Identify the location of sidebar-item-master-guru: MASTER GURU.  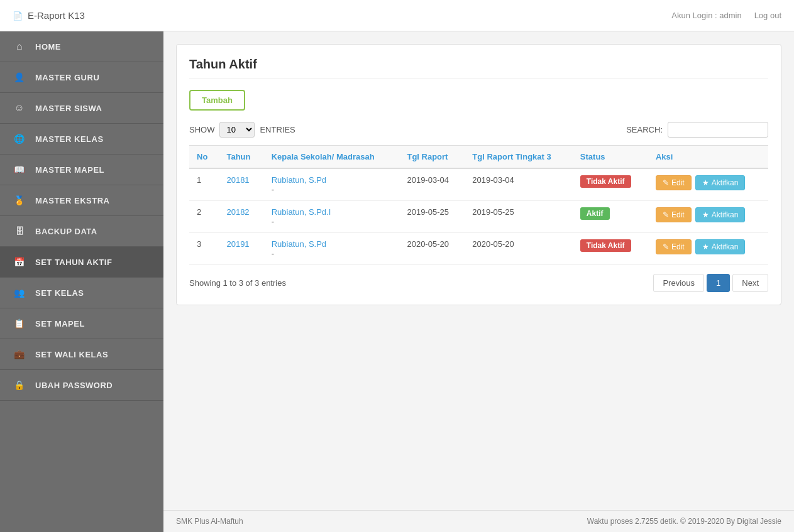
(82, 78).